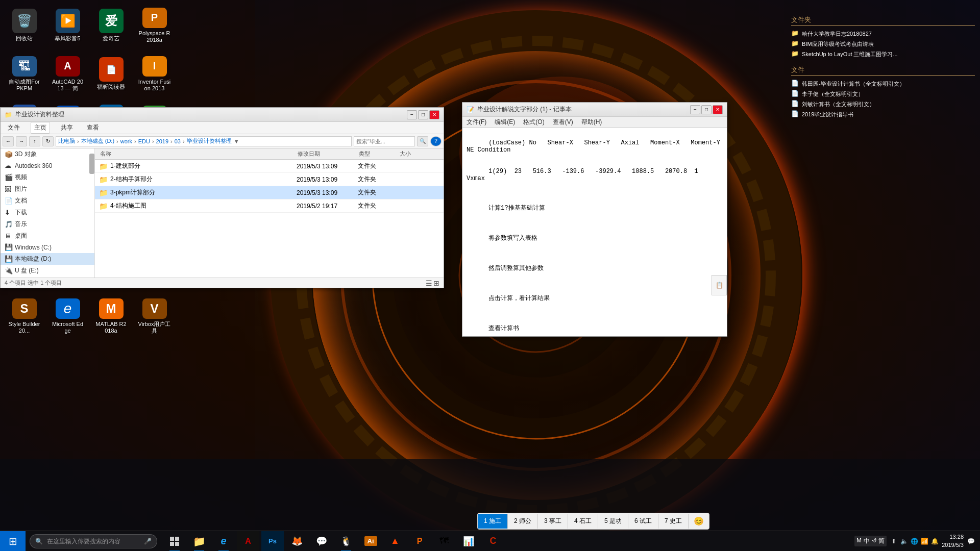 This screenshot has width=980, height=551. What do you see at coordinates (322, 541) in the screenshot?
I see `taskbar-wechat: 💬` at bounding box center [322, 541].